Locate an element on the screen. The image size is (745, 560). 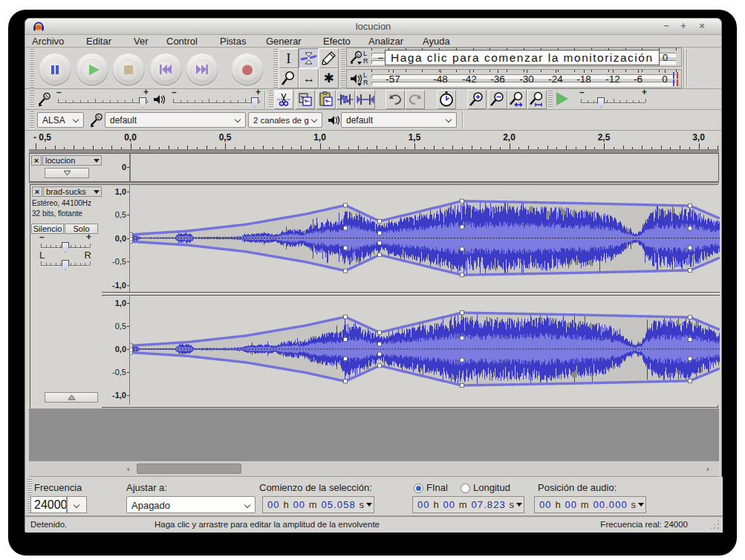
transcription-toolbar-grip is located at coordinates (550, 100).